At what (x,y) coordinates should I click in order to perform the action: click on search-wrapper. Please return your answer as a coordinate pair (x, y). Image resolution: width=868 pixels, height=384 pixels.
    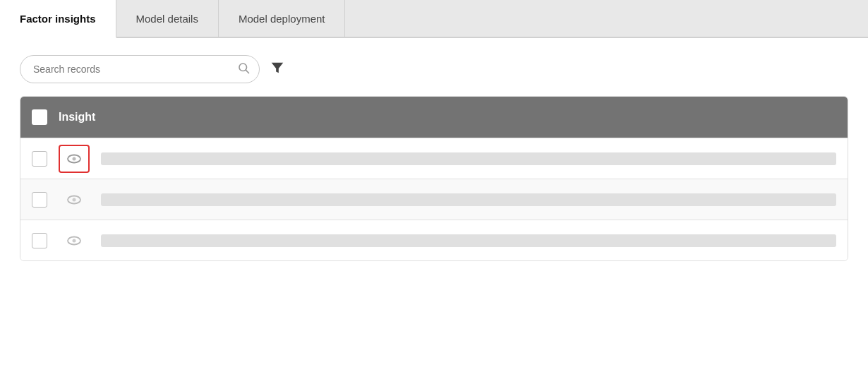
    Looking at the image, I should click on (140, 69).